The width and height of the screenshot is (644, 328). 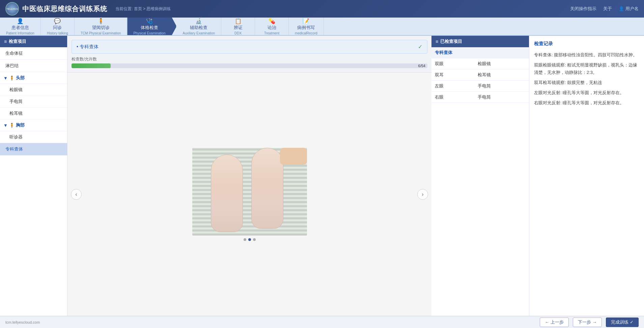 I want to click on legs-photo, so click(x=250, y=192).